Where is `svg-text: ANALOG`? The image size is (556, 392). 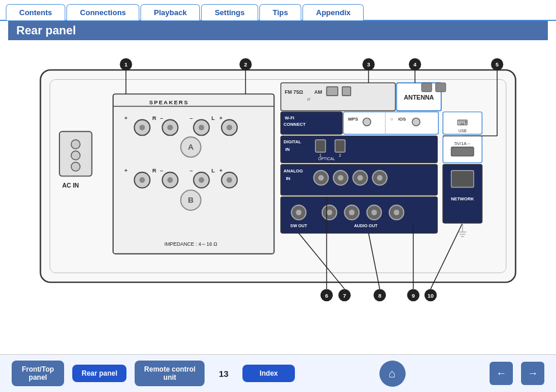
svg-text: ANALOG is located at coordinates (294, 171).